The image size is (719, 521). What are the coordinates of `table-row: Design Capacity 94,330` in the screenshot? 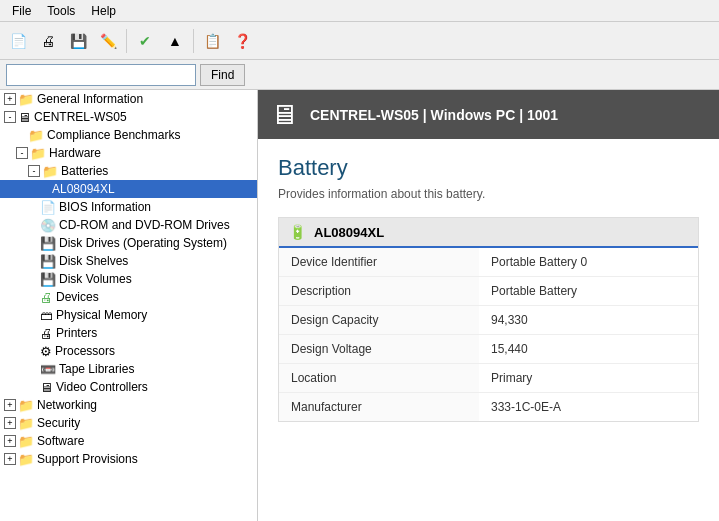 It's located at (488, 320).